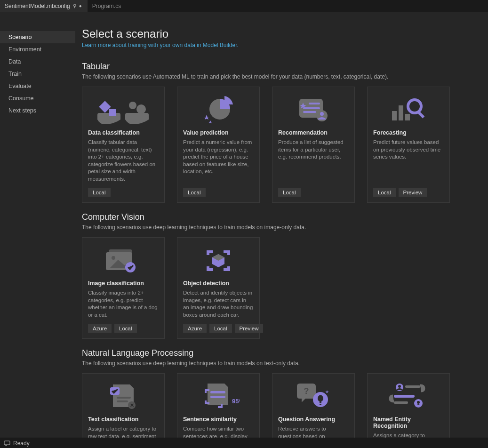  Describe the element at coordinates (38, 49) in the screenshot. I see `sidebar-item-environment: Environment` at that location.